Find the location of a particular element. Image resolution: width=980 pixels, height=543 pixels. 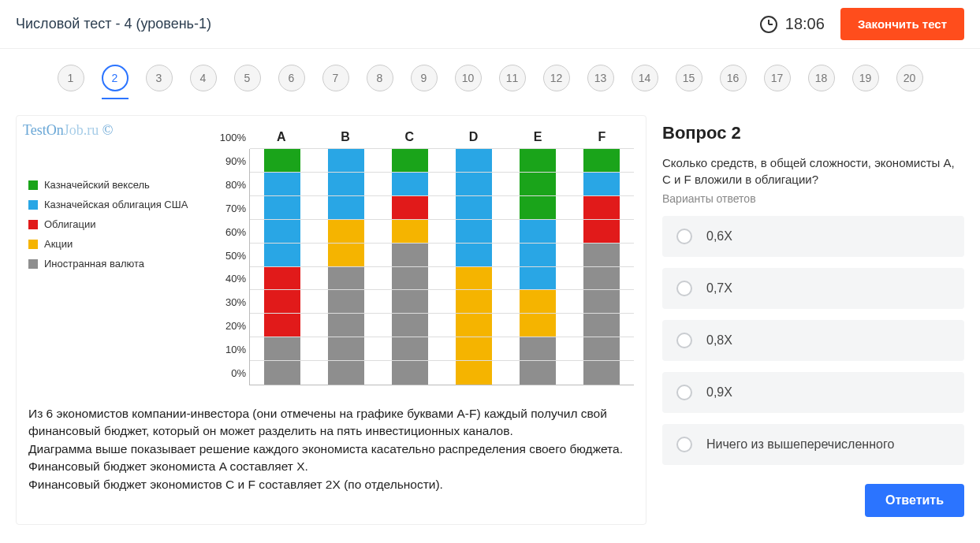

legend-item: Казначейская облигация США is located at coordinates (119, 205).